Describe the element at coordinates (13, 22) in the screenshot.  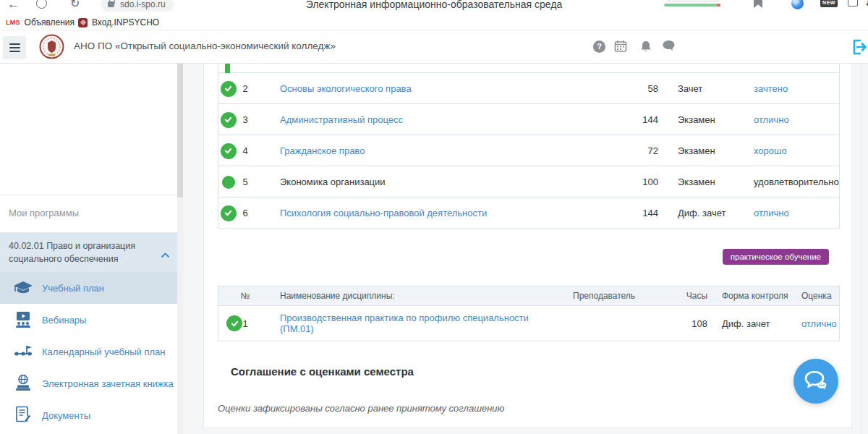
I see `lms-favicon: LMS` at that location.